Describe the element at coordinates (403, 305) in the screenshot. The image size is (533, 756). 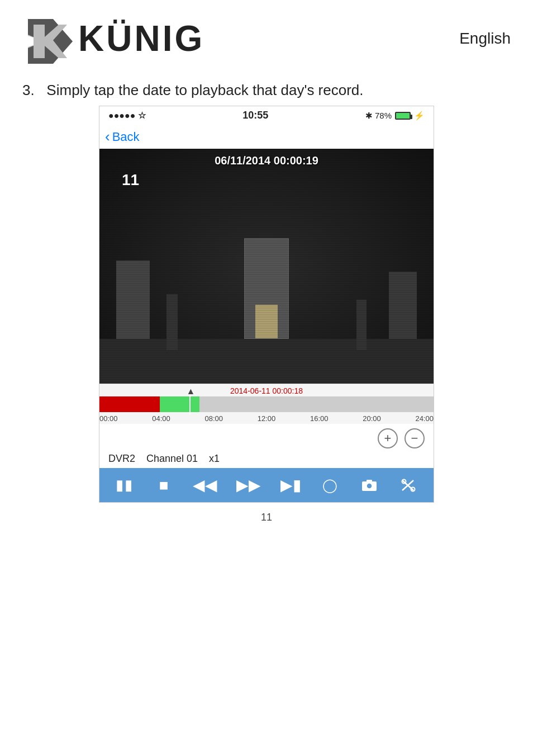
I see `building-right` at that location.